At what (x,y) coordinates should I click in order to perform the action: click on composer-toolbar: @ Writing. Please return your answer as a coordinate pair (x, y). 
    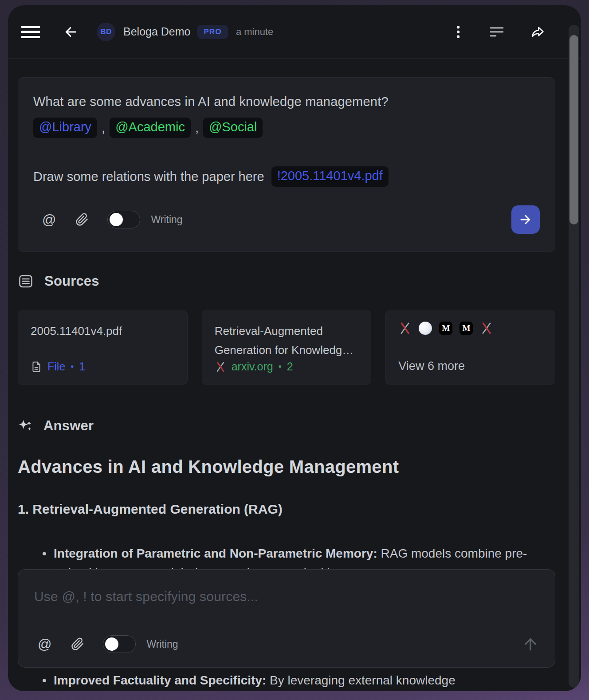
    Looking at the image, I should click on (287, 644).